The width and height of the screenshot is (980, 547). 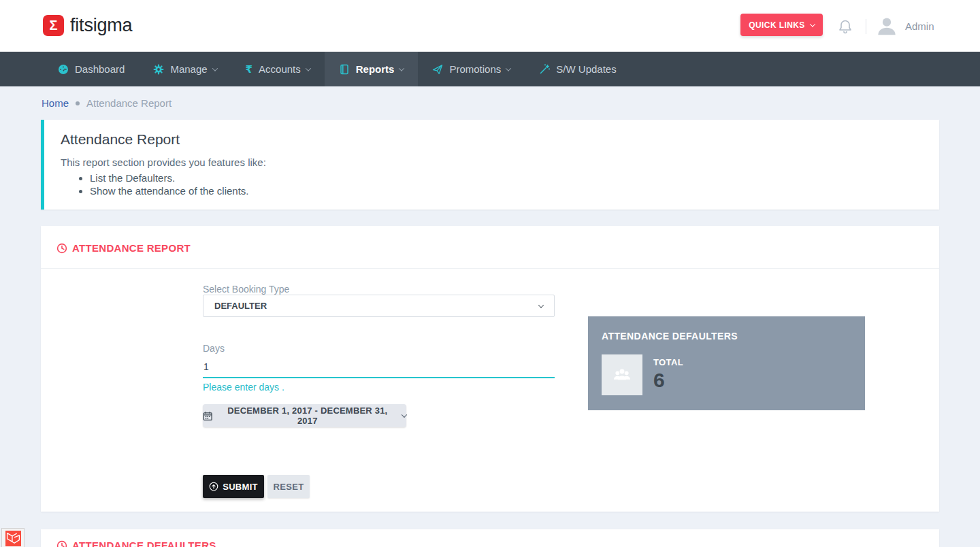 What do you see at coordinates (866, 27) in the screenshot?
I see `header-divider` at bounding box center [866, 27].